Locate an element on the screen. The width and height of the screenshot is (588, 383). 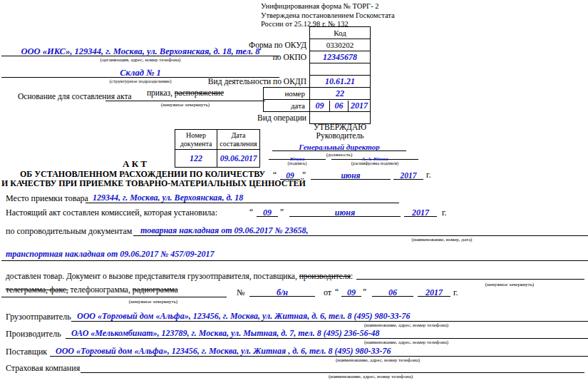
nomer-label-cell: номер is located at coordinates (287, 93).